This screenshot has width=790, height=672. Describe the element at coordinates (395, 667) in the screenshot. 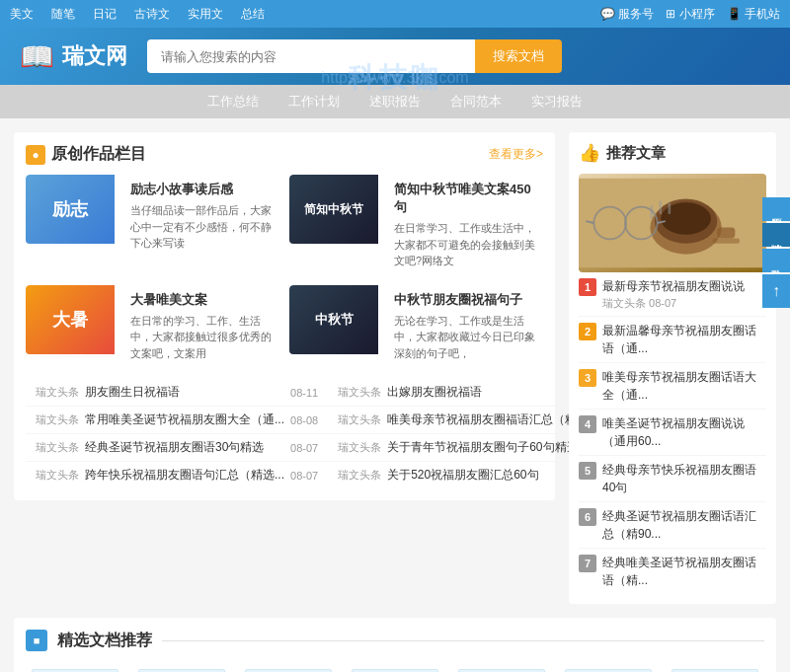

I see `doc-card-3: W` at that location.